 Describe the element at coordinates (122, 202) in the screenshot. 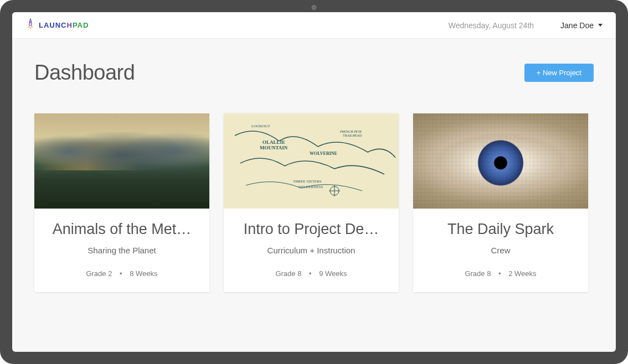

I see `project-card: Animals of the Met… Sharing the Planet G…` at that location.